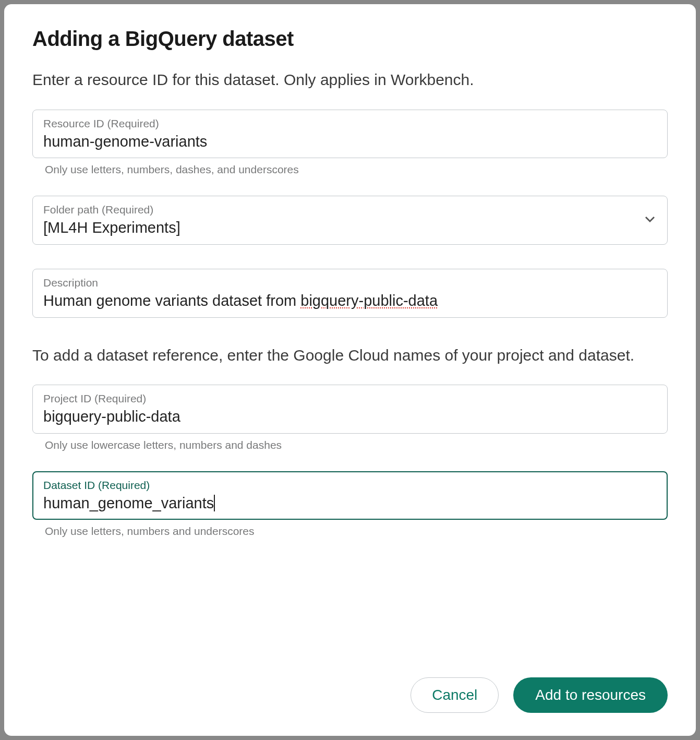  I want to click on text-cursor, so click(214, 503).